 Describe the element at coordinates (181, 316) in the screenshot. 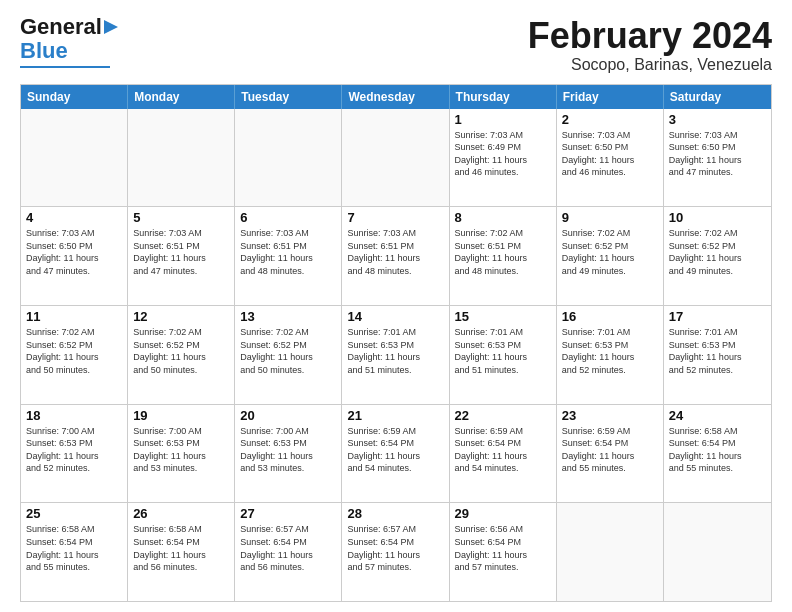

I see `day-number: 12` at that location.